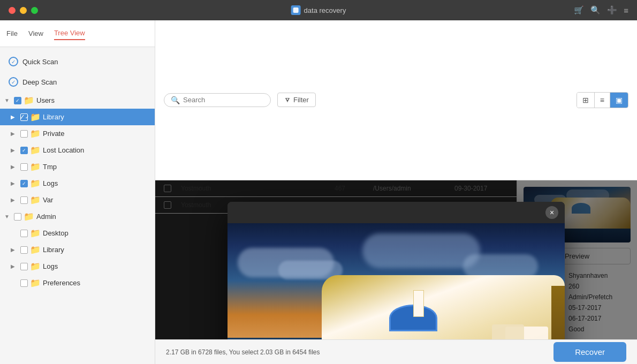 The height and width of the screenshot is (364, 637). I want to click on search-input, so click(221, 100).